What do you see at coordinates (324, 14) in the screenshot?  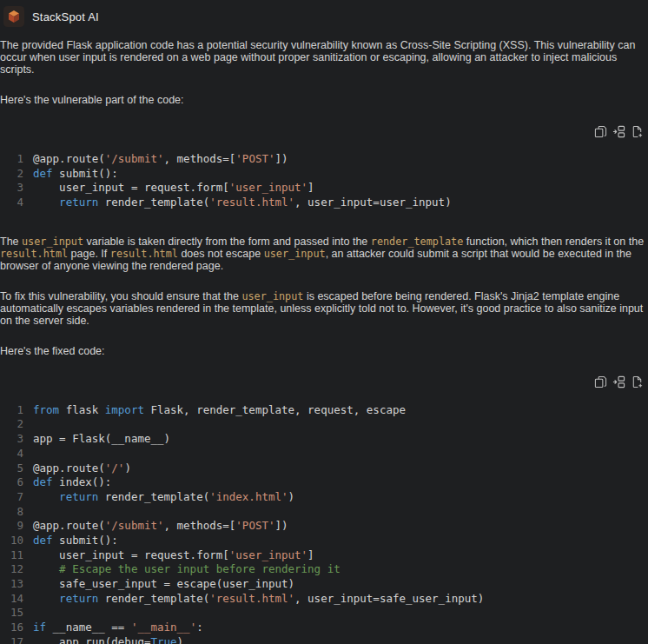 I see `app-header: StackSpot AI` at bounding box center [324, 14].